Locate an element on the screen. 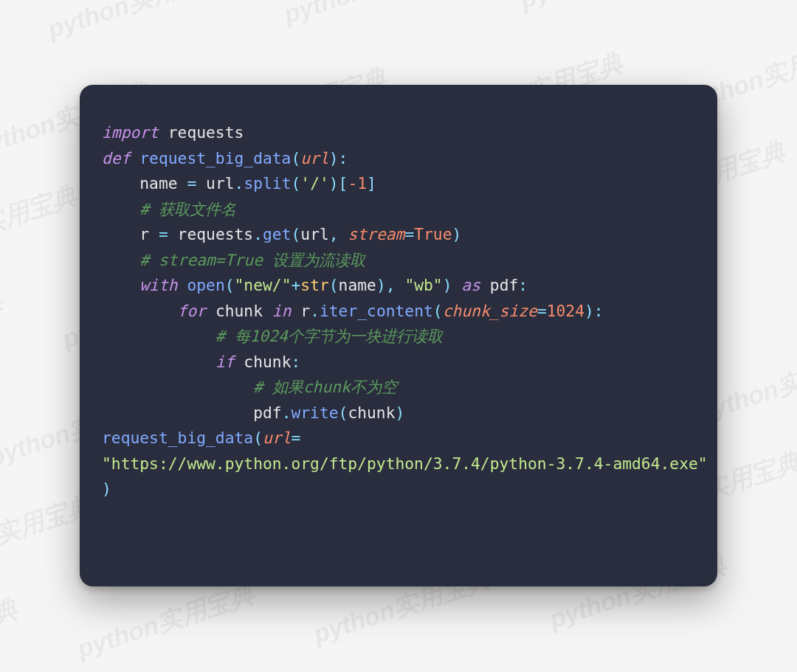 The width and height of the screenshot is (797, 672). func-name: request_big_data is located at coordinates (215, 158).